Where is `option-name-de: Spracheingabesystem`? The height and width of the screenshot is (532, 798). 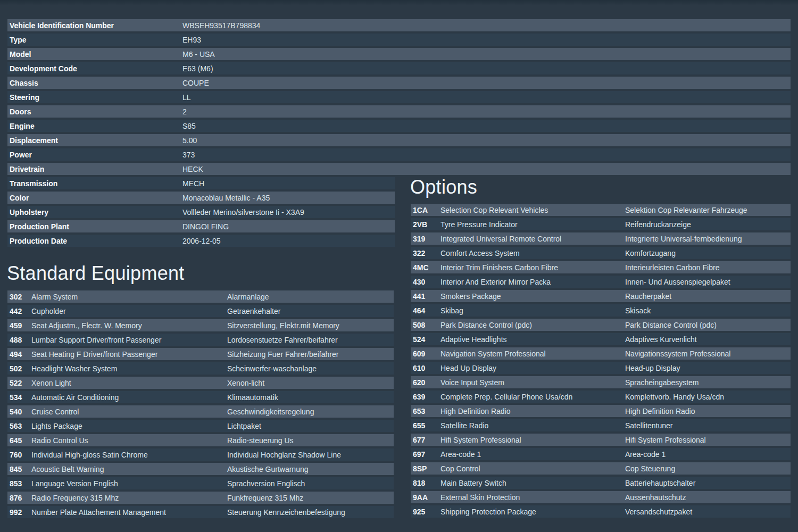 option-name-de: Spracheingabesystem is located at coordinates (708, 383).